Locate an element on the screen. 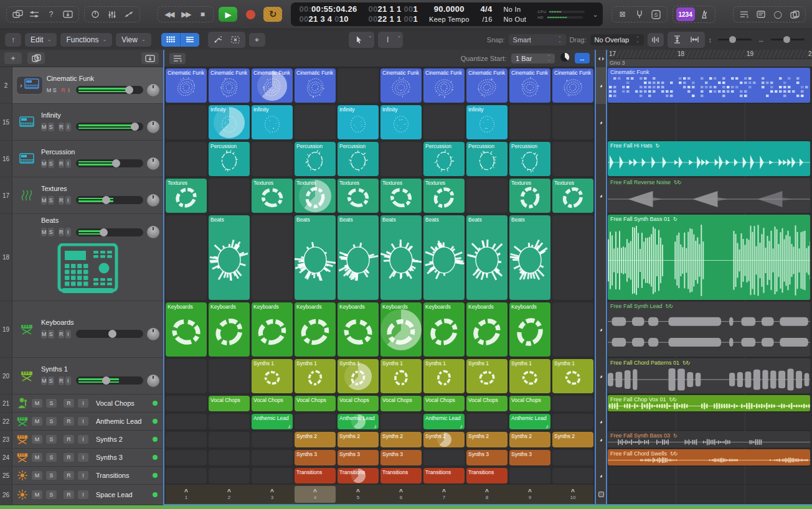 This screenshot has width=812, height=509. region-free-fall-chord-patterns-01: Free Fall Chord Patterns 01↻↻ is located at coordinates (709, 376).